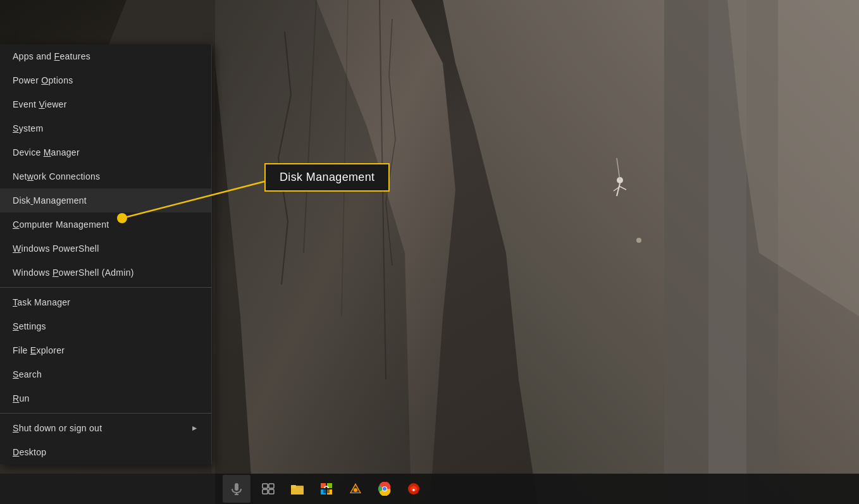 Image resolution: width=859 pixels, height=504 pixels. Describe the element at coordinates (327, 177) in the screenshot. I see `disk-management-tooltip: Disk Management` at that location.